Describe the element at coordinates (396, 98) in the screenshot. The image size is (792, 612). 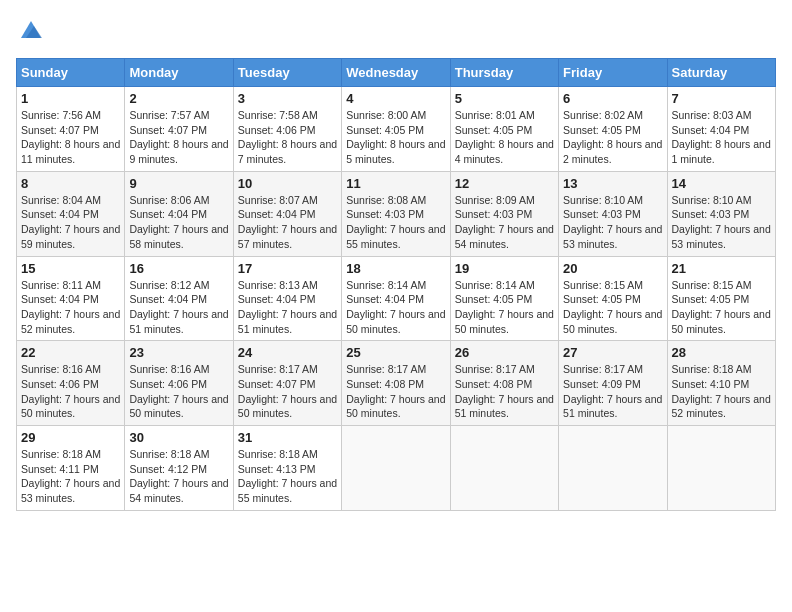
I see `day-number: 4` at that location.